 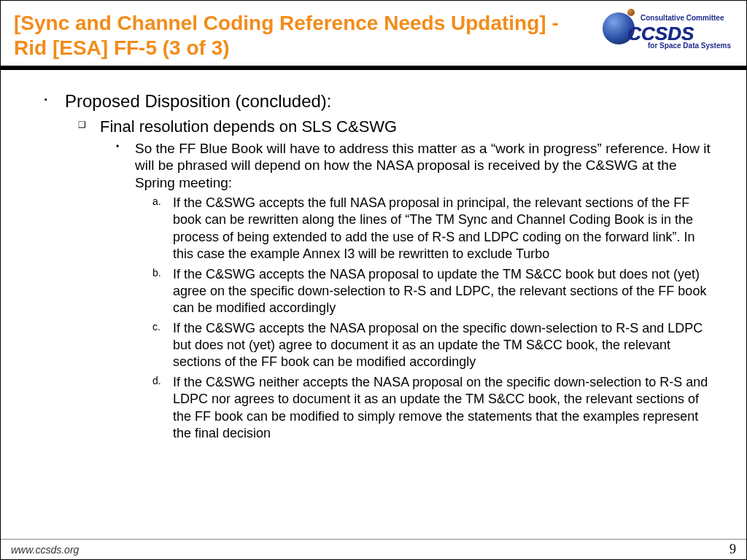 I want to click on list-marker: a., so click(x=160, y=201).